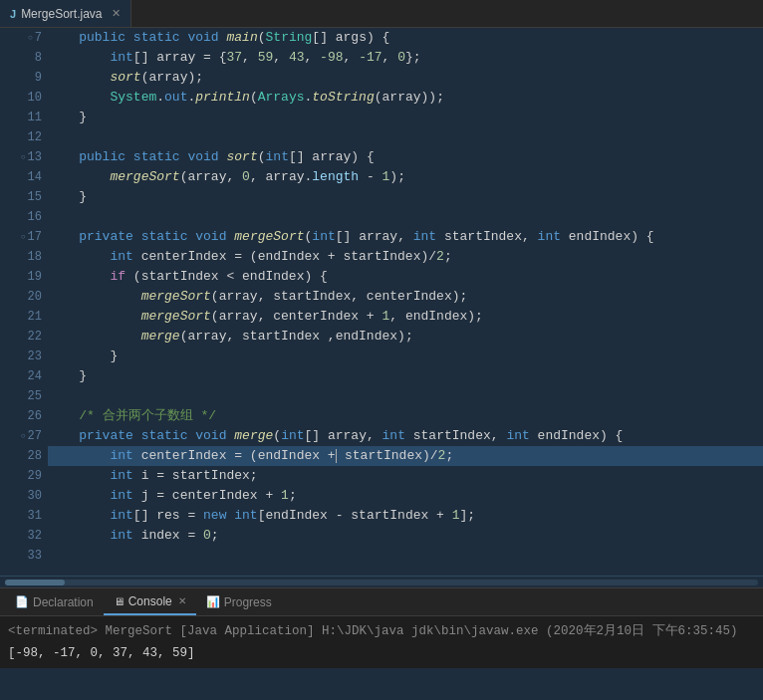  I want to click on line-number: ○13, so click(24, 157).